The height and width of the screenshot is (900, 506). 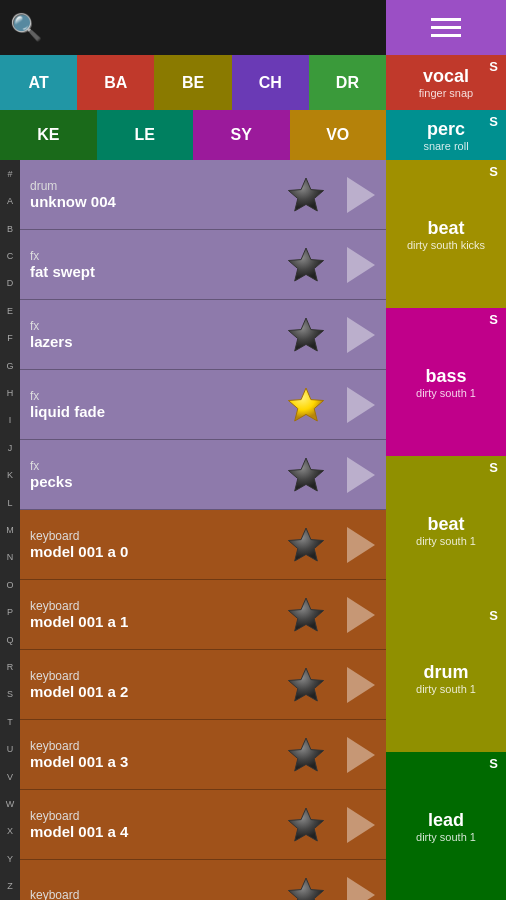 What do you see at coordinates (10, 392) in the screenshot?
I see `alpha-H: H` at bounding box center [10, 392].